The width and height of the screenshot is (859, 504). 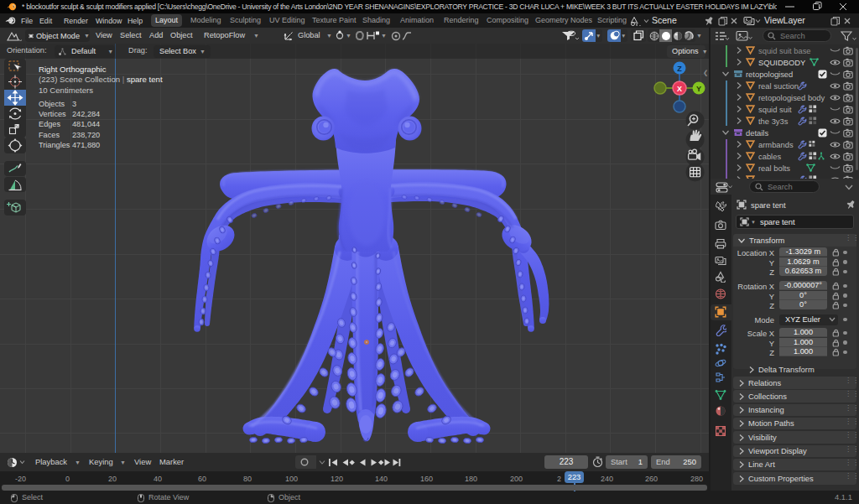 I want to click on svg-text: X, so click(x=679, y=89).